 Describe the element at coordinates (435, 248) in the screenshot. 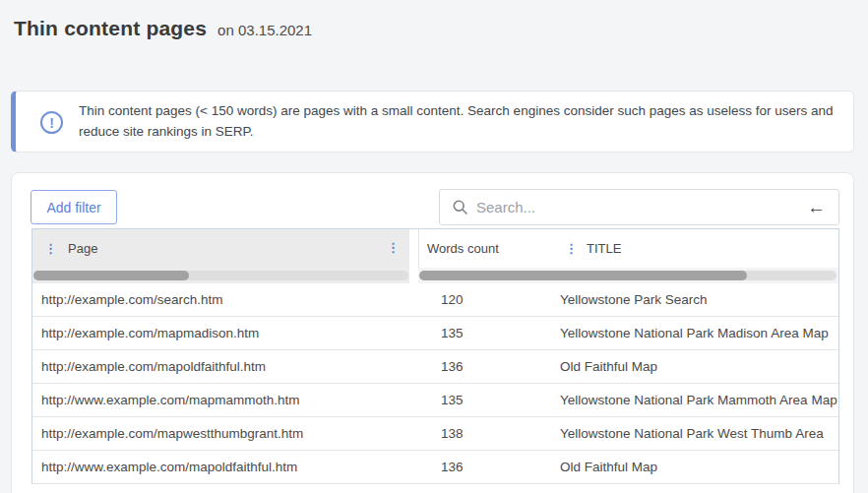

I see `table-header-row: ⋮ Page ⋮ Words count ⋮ TITLE` at that location.